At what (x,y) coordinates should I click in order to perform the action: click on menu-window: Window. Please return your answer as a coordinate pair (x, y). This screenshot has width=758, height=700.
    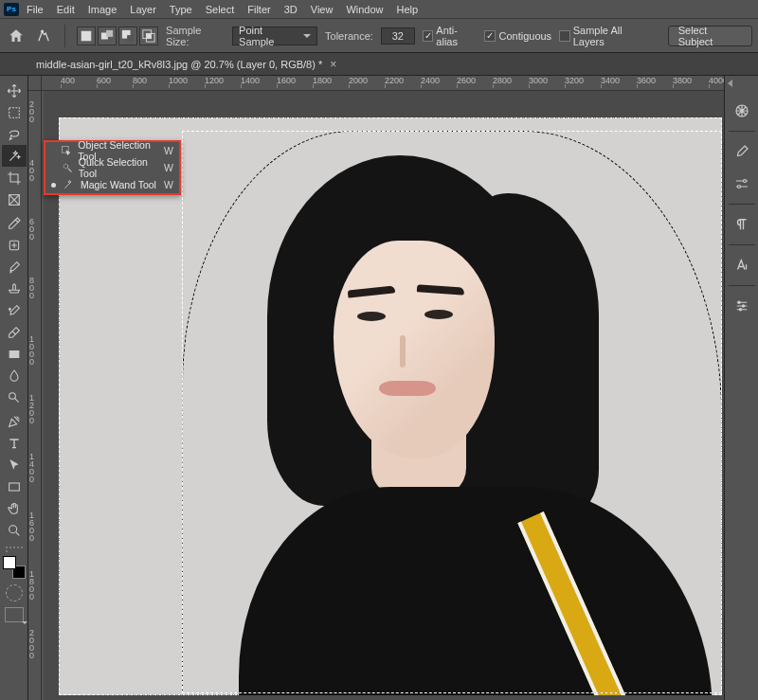
    Looking at the image, I should click on (364, 9).